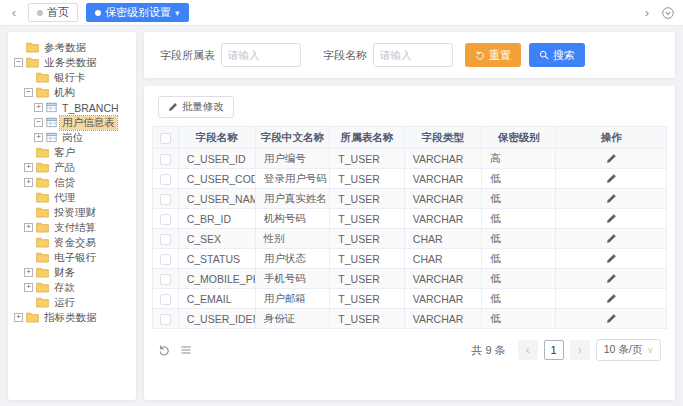  Describe the element at coordinates (72, 302) in the screenshot. I see `tree-node: 运行` at that location.